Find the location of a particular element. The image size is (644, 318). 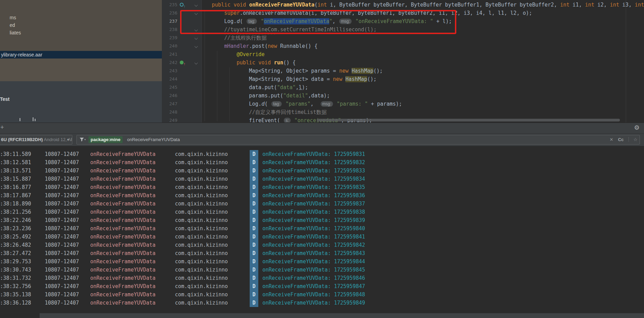

log-row: :38:29.75310807-12407onReceiveFrameYUVDa… is located at coordinates (322, 262).